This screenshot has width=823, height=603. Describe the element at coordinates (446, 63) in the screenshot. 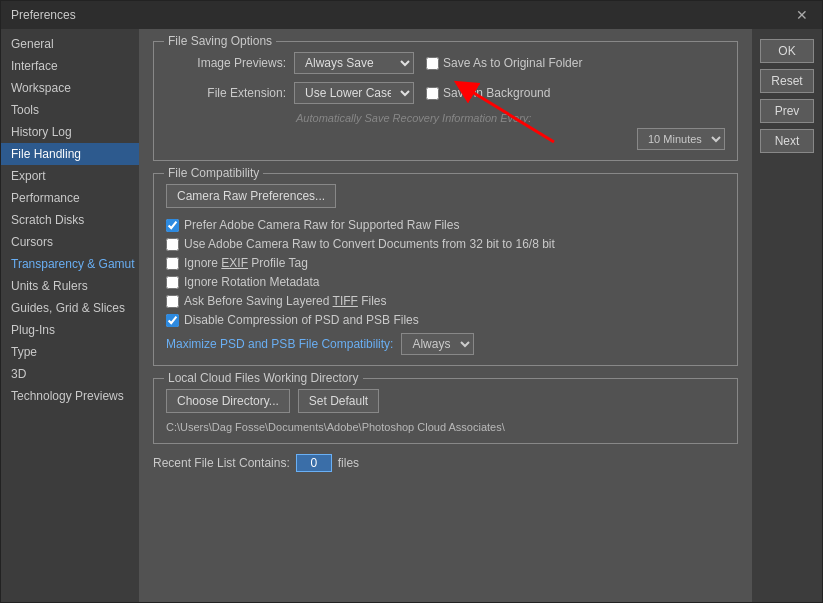

I see `image-previews-row: Image Previews: Always Save Never Save A…` at that location.